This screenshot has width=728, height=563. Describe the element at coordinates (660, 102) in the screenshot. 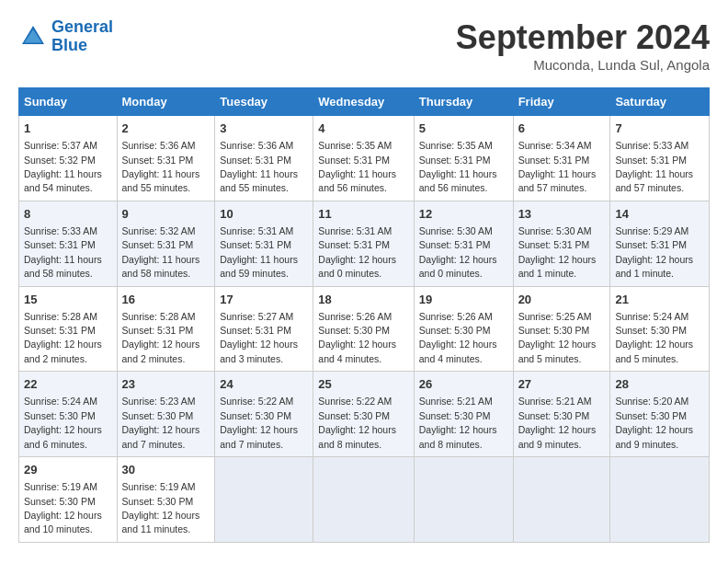

I see `col-saturday: Saturday` at that location.